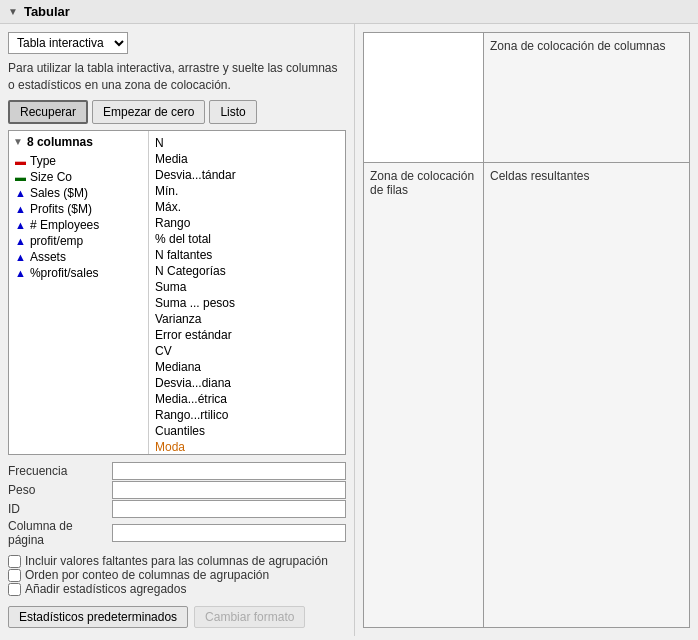 This screenshot has height=640, width=698. I want to click on list-item: ▲ Profits ($M), so click(78, 209).